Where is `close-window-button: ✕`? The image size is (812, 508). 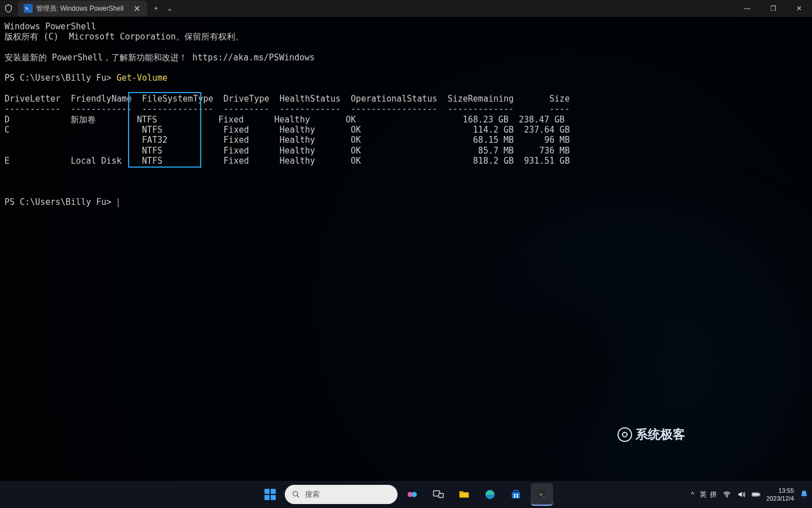
close-window-button: ✕ is located at coordinates (799, 8).